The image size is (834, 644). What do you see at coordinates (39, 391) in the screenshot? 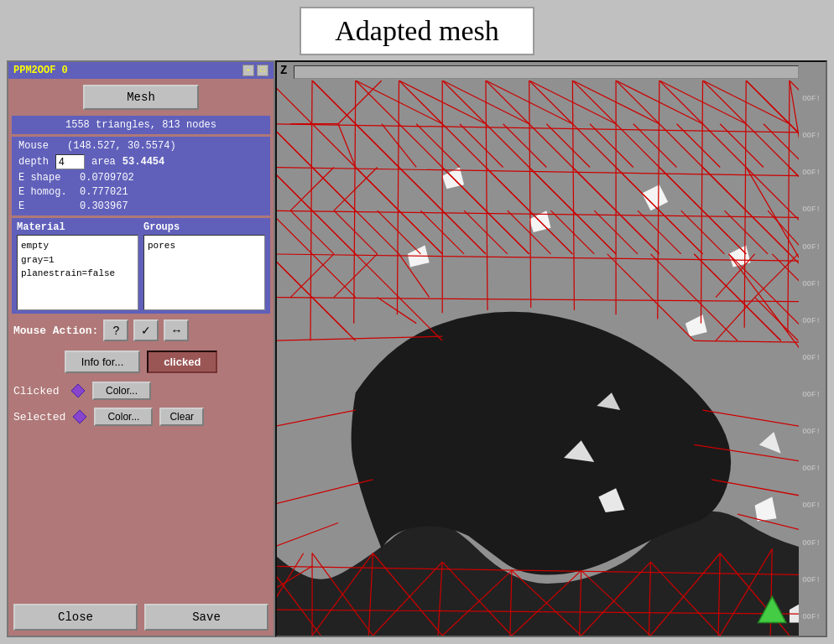
I see `clicked-color-label: Clicked` at bounding box center [39, 391].